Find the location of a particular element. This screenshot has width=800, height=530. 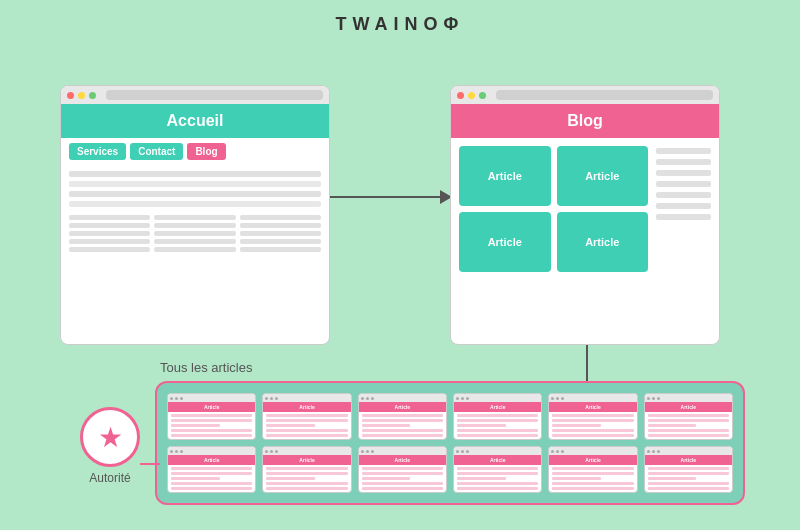

logo-text: TWAINO is located at coordinates (390, 24).